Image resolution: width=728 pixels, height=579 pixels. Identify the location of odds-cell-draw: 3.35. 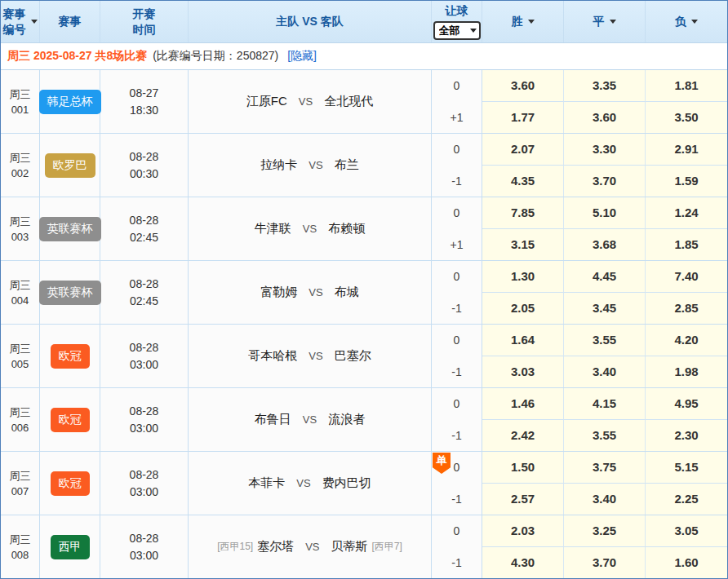
(605, 86).